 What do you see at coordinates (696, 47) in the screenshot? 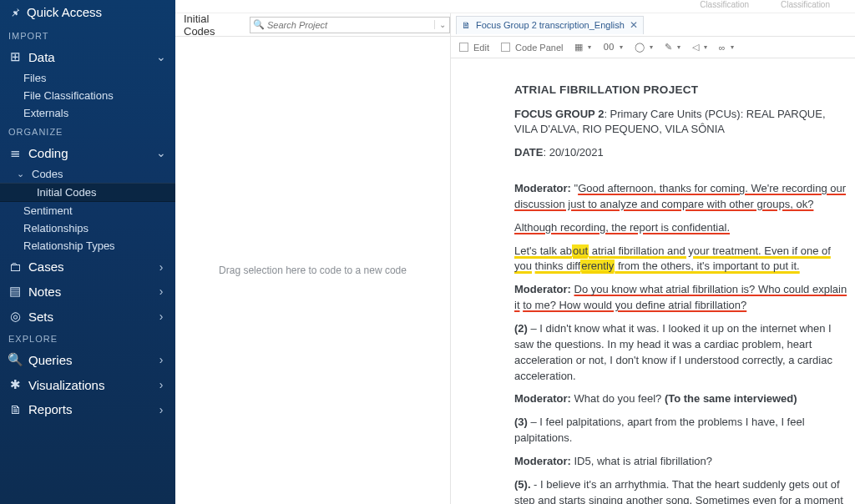
I see `eraser-icon: ◁` at bounding box center [696, 47].